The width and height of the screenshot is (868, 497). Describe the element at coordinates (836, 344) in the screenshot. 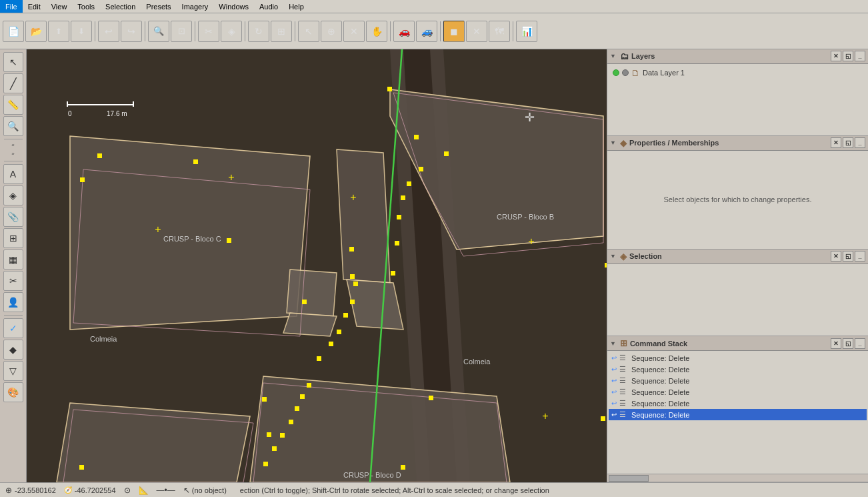

I see `command-close-btn: ✕` at that location.